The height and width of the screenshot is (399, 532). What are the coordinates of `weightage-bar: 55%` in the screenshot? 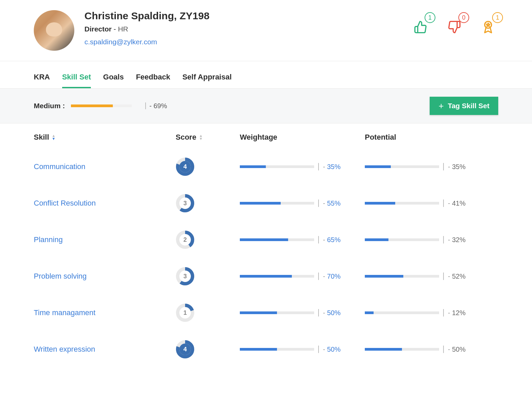 It's located at (302, 204).